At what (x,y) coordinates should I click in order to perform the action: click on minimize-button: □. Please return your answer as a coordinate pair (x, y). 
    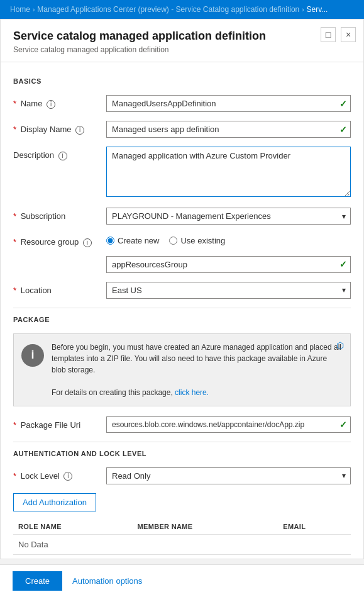
    Looking at the image, I should click on (328, 35).